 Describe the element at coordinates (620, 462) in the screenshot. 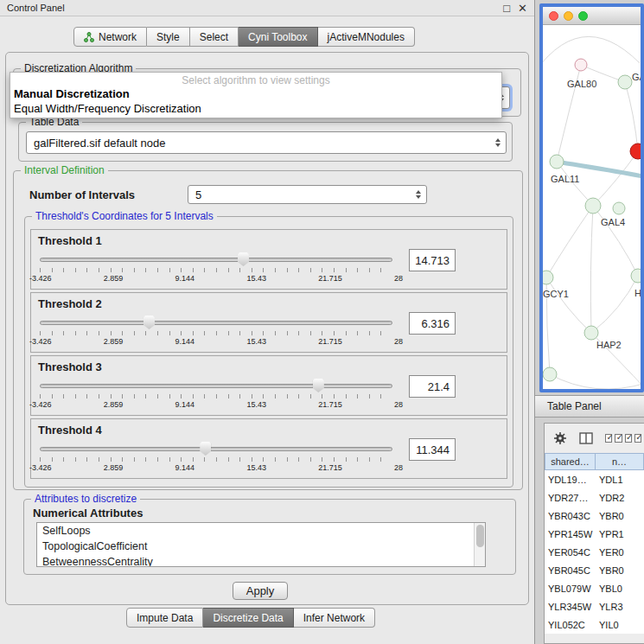

I see `table-column-header: n…` at that location.